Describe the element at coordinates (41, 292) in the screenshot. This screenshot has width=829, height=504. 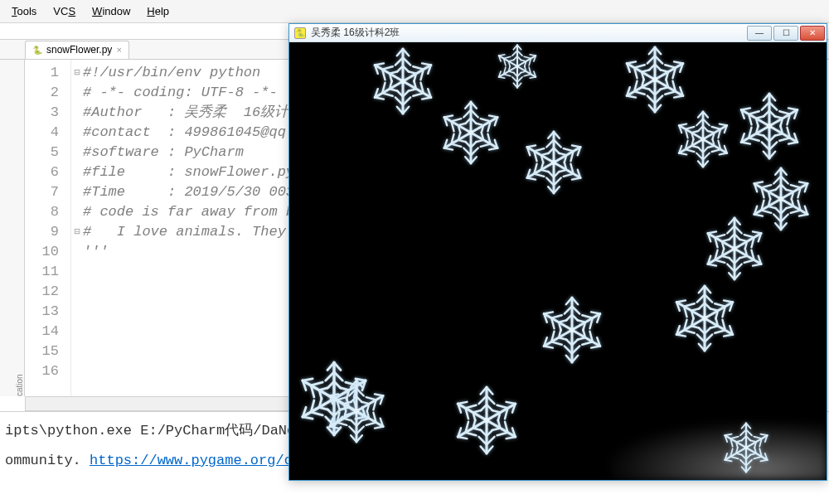
I see `line-number: 12` at that location.